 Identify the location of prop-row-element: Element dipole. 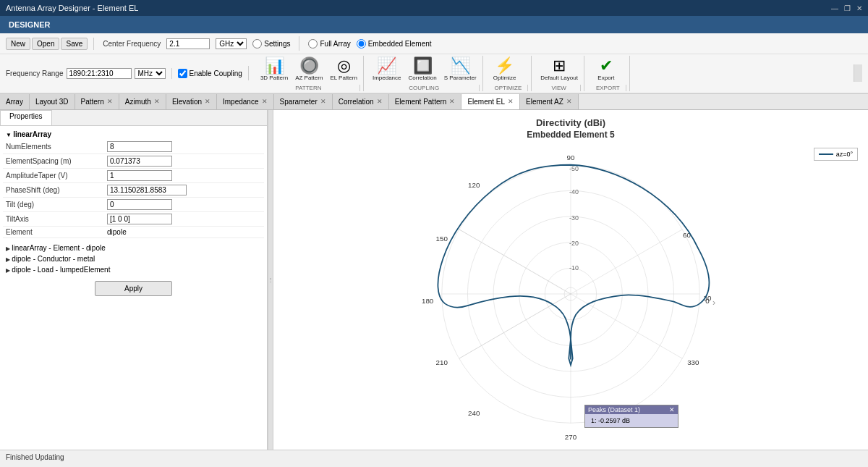
(133, 232).